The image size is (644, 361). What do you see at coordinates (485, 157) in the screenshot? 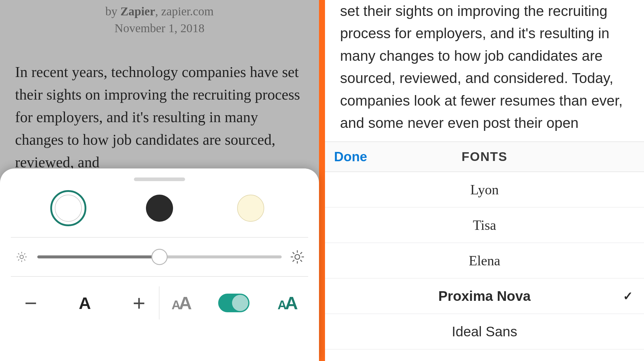
I see `fonts-header: Done FONTS` at bounding box center [485, 157].